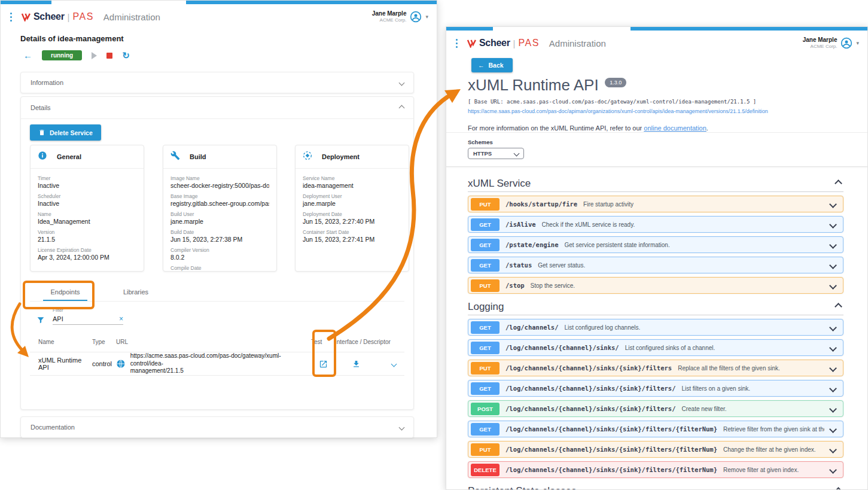 The width and height of the screenshot is (868, 490). Describe the element at coordinates (618, 111) in the screenshot. I see `api-definition-link: https://acme.saas.pas-cloud.com/pas-doc/…` at that location.